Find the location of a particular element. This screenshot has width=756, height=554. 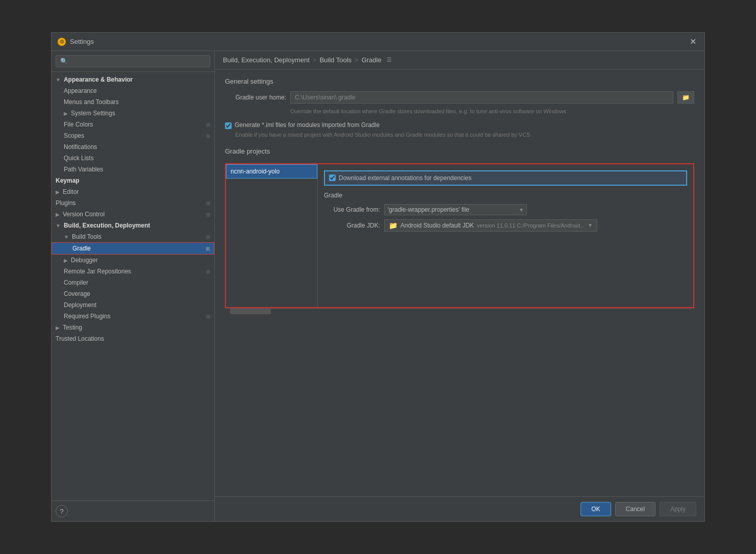

sidebar-item-file-colors: File Colors ⊞ is located at coordinates (133, 124).